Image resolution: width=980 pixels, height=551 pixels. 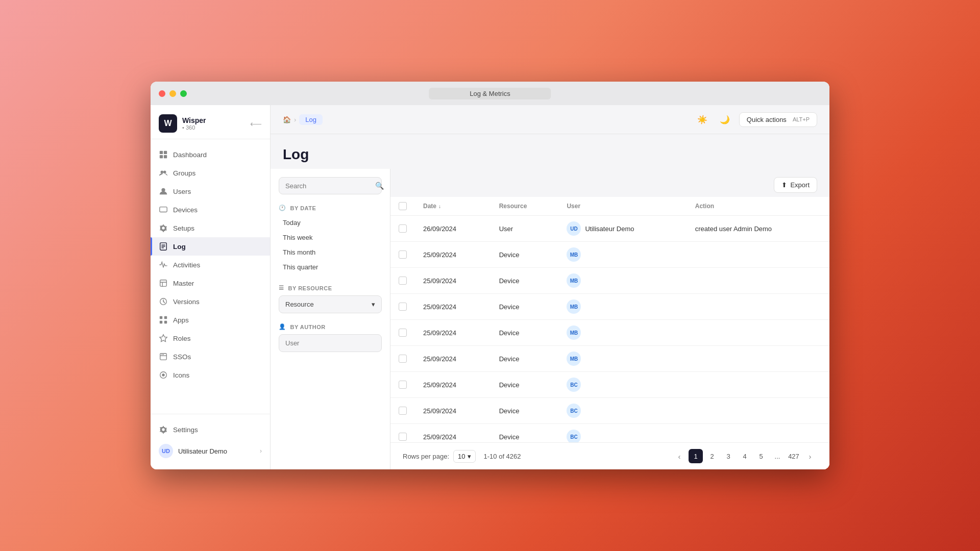 I want to click on sidebar-item-versions: Versions, so click(x=210, y=302).